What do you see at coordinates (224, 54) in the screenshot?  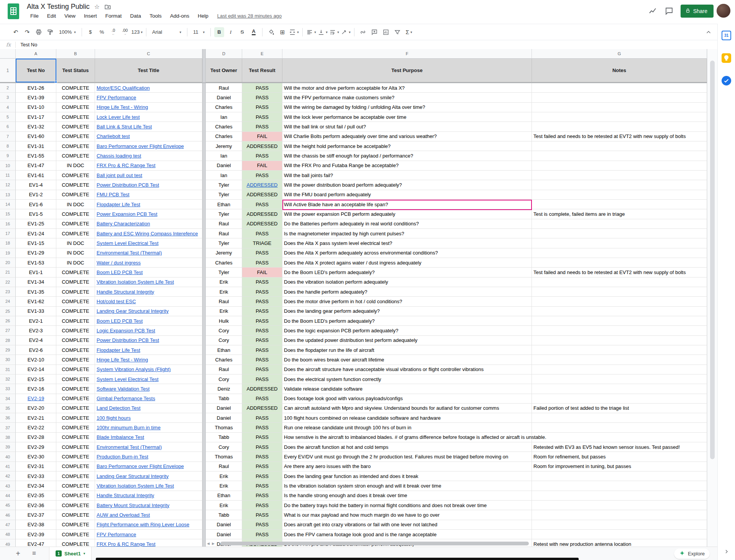 I see `column-header-D: D` at bounding box center [224, 54].